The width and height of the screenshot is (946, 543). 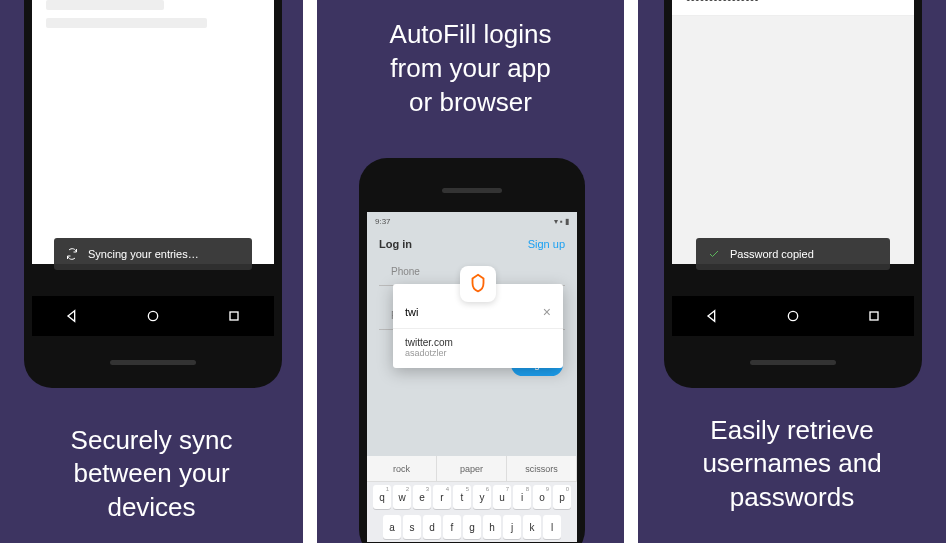 What do you see at coordinates (562, 222) in the screenshot?
I see `status-icons: ▾ ▪ ▮` at bounding box center [562, 222].